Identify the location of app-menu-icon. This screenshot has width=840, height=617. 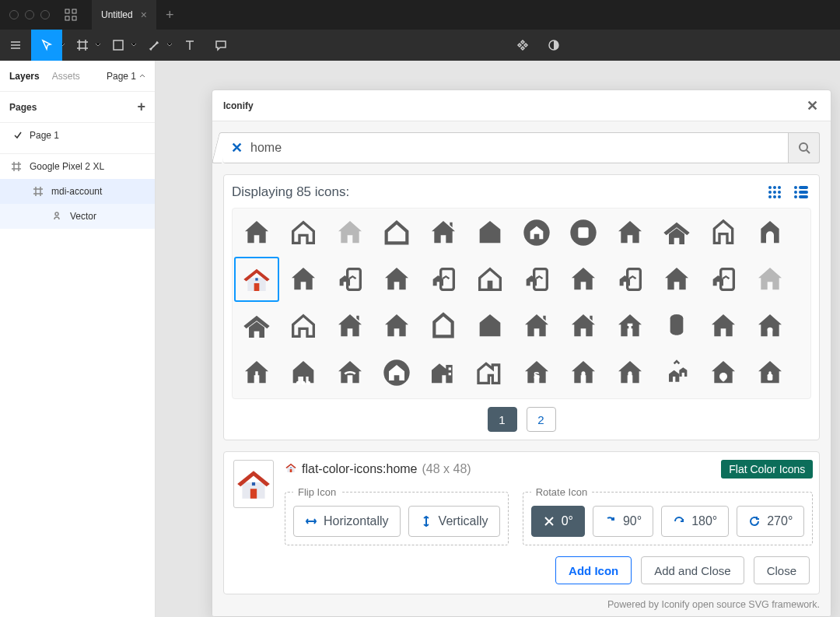
(71, 15).